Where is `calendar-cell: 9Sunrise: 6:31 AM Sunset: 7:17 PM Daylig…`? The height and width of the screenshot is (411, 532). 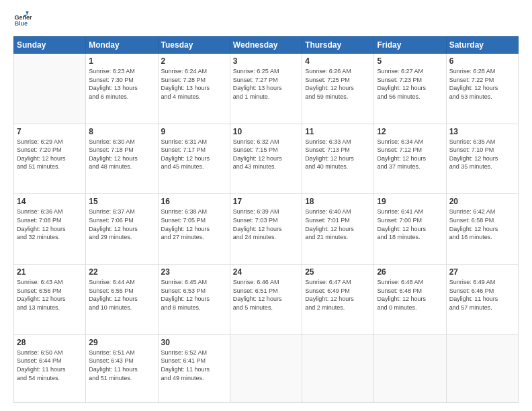
calendar-cell: 9Sunrise: 6:31 AM Sunset: 7:17 PM Daylig… is located at coordinates (193, 158).